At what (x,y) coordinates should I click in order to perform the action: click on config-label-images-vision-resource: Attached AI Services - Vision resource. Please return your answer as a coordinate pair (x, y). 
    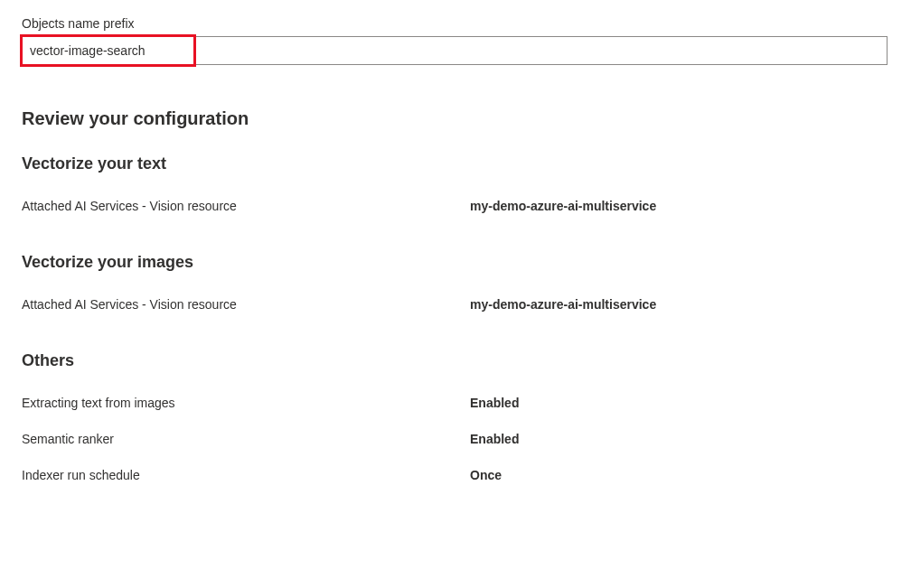
    Looking at the image, I should click on (246, 304).